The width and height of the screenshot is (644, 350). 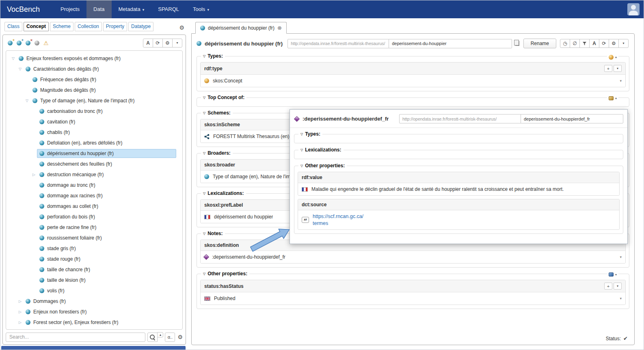 I want to click on tree-item: roussissement foliaire (fr), so click(x=94, y=238).